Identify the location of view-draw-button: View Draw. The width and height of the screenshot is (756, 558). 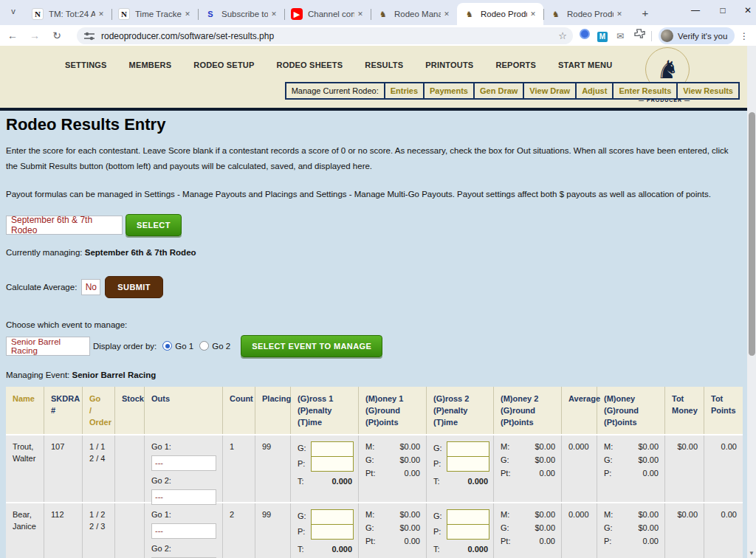
(551, 91).